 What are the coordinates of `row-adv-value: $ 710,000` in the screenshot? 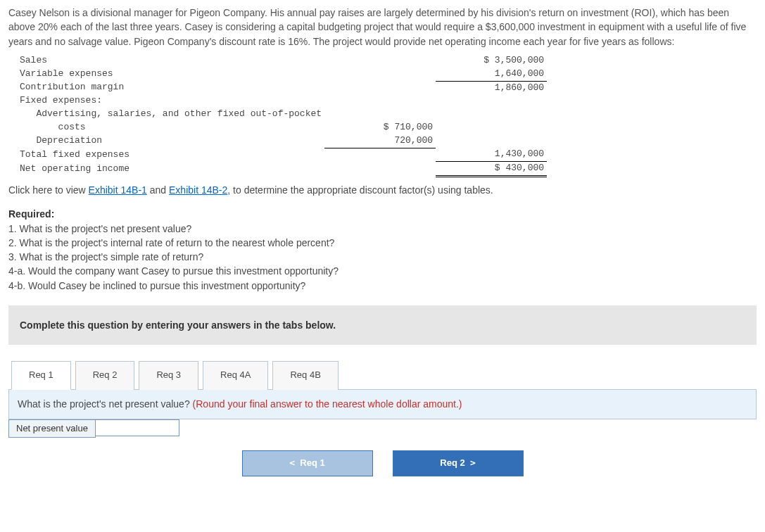 It's located at (380, 128).